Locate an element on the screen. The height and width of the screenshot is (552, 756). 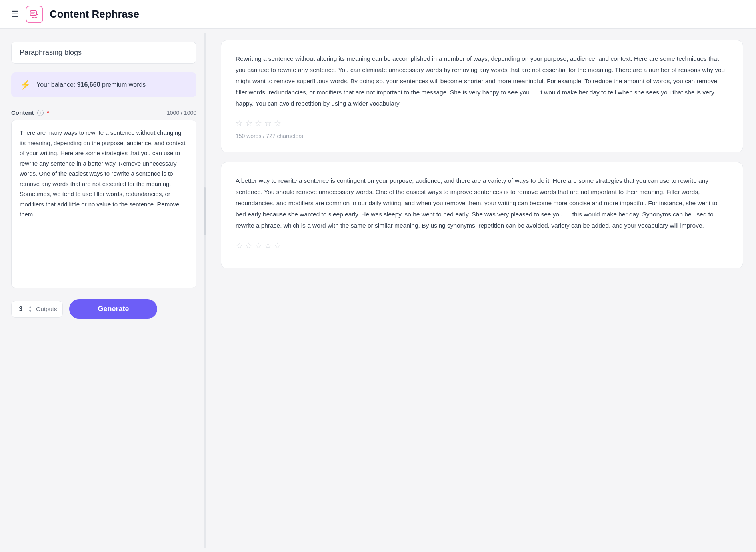
char-count: 1000 / 1000 is located at coordinates (182, 113).